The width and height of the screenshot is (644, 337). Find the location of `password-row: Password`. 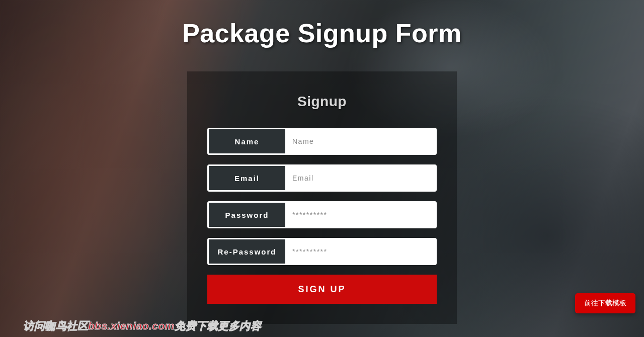

password-row: Password is located at coordinates (322, 215).